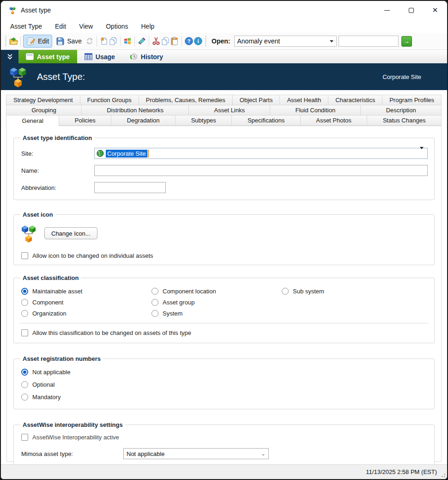 The width and height of the screenshot is (448, 480). What do you see at coordinates (112, 333) in the screenshot?
I see `allow-classification-change-label: Allow this classification to be changed …` at bounding box center [112, 333].